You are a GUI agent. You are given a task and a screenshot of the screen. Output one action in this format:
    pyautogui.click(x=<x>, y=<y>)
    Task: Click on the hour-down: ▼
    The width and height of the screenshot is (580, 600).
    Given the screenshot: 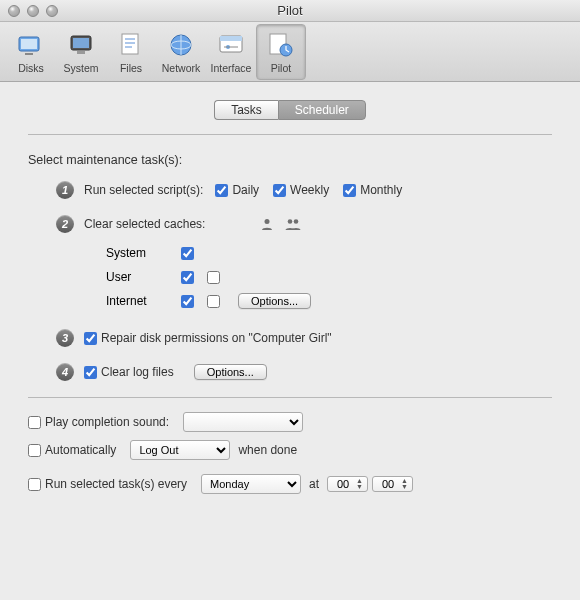 What is the action you would take?
    pyautogui.click(x=360, y=487)
    